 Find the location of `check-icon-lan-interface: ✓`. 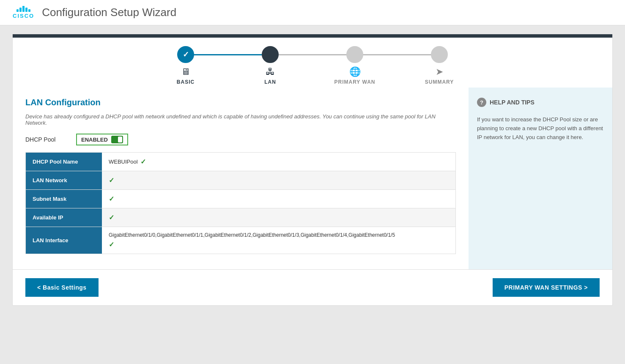

check-icon-lan-interface: ✓ is located at coordinates (112, 244).